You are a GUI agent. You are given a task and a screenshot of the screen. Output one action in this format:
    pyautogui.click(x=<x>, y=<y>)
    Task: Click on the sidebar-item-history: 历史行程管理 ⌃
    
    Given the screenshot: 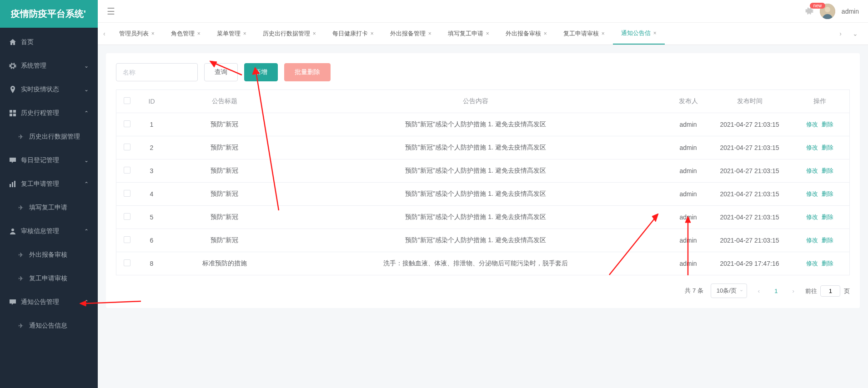 What is the action you would take?
    pyautogui.click(x=49, y=113)
    